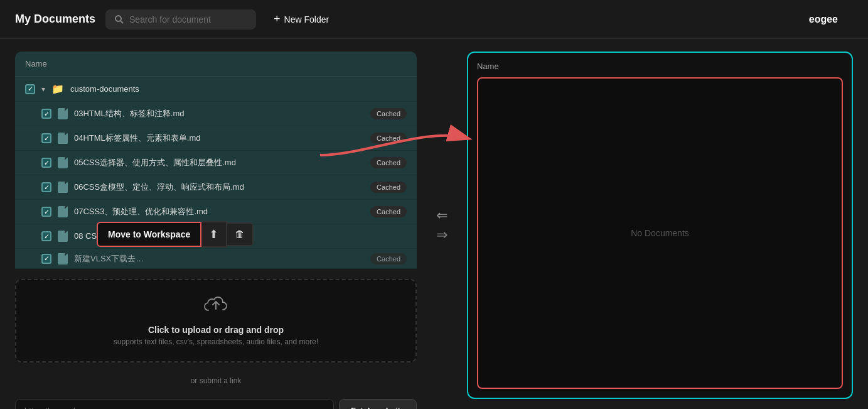 The image size is (868, 409). I want to click on move-to-workspace-button: Move to Workspace, so click(149, 234).